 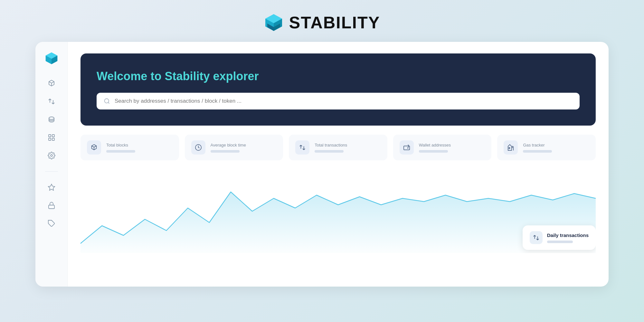 I want to click on logo-text: STABILITY, so click(x=335, y=23).